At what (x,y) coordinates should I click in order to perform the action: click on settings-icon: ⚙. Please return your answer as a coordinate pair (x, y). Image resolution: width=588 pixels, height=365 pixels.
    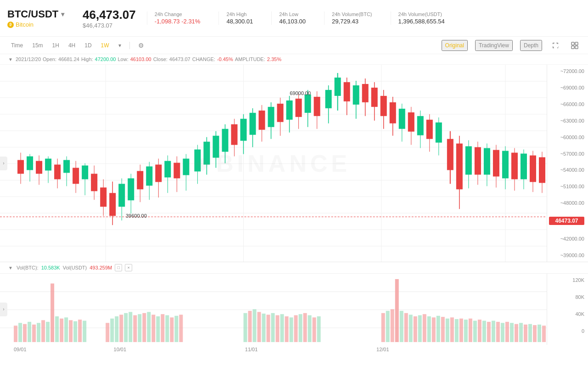
    Looking at the image, I should click on (141, 45).